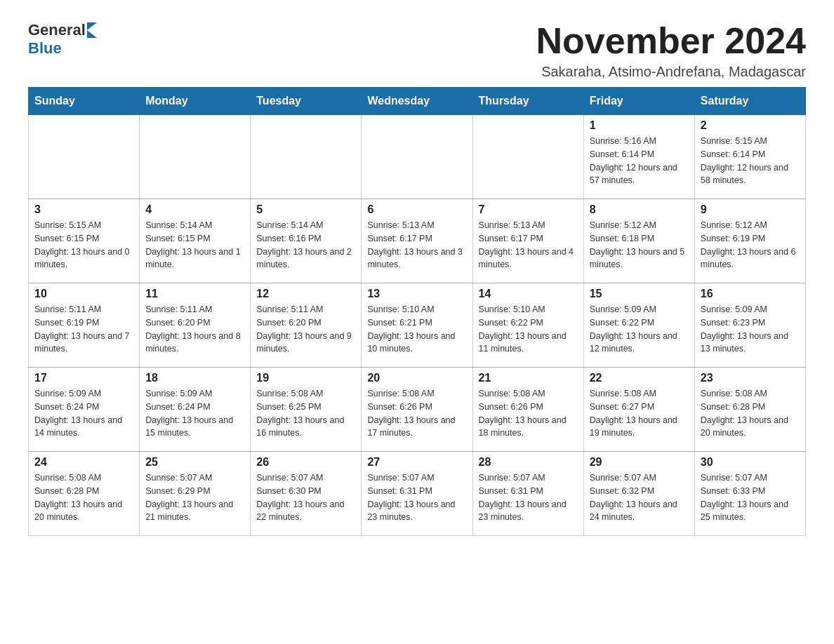 This screenshot has height=644, width=834. What do you see at coordinates (750, 462) in the screenshot?
I see `day-number: 30` at bounding box center [750, 462].